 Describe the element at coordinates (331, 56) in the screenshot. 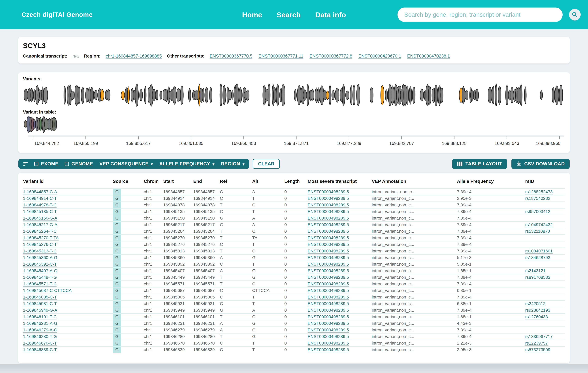

I see `transcript-link: ENST00000367772.8` at that location.